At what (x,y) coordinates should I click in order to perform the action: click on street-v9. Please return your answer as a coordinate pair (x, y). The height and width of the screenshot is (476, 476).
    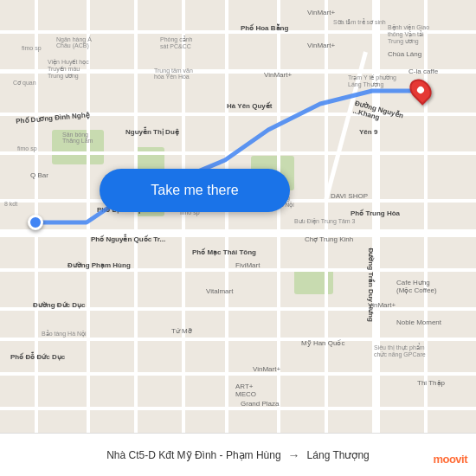
    Looking at the image, I should click on (426, 216).